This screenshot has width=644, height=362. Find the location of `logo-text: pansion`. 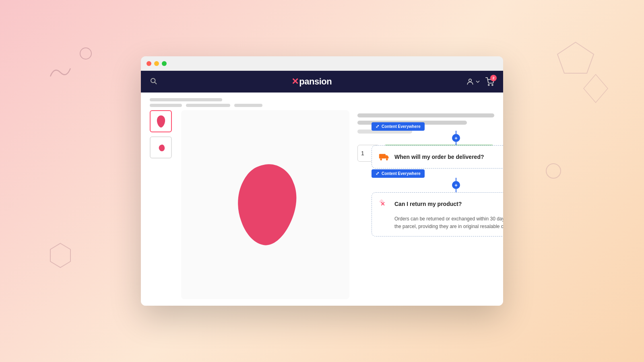

logo-text: pansion is located at coordinates (316, 82).